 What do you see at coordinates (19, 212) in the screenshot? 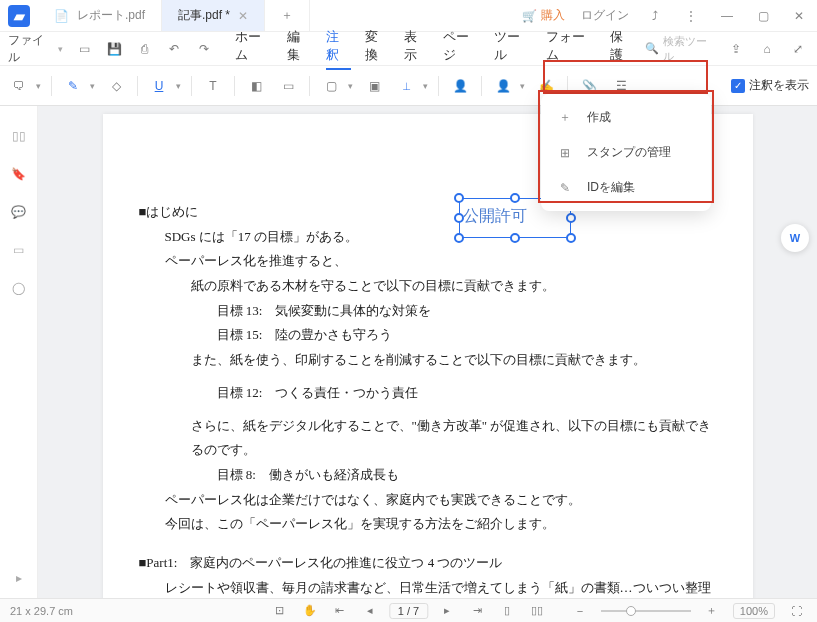
I see `comment-panel-icon: 💬` at bounding box center [19, 212].